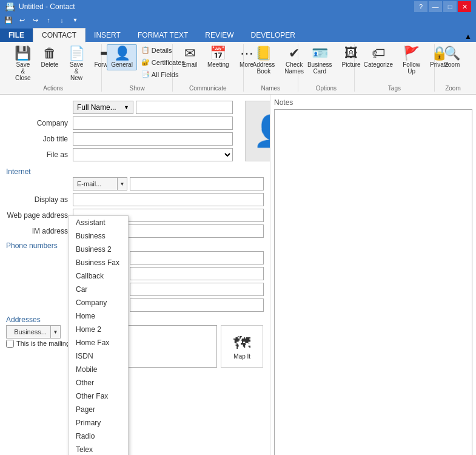  What do you see at coordinates (261, 131) in the screenshot?
I see `avatar-icon: 👤` at bounding box center [261, 131].